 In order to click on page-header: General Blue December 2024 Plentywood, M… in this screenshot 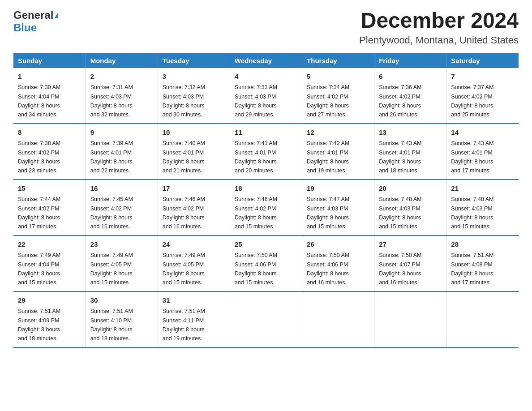, I will do `click(266, 28)`.